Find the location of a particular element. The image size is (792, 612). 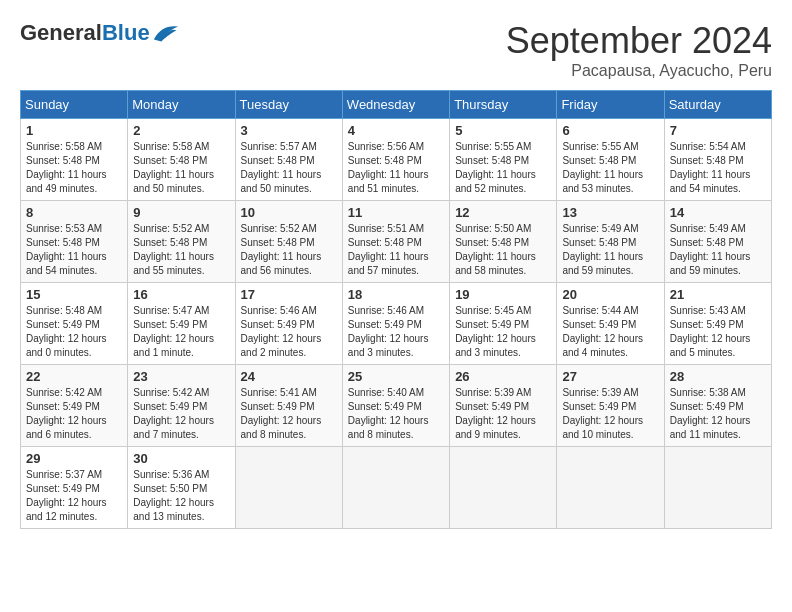

logo: GeneralBlue is located at coordinates (100, 33).